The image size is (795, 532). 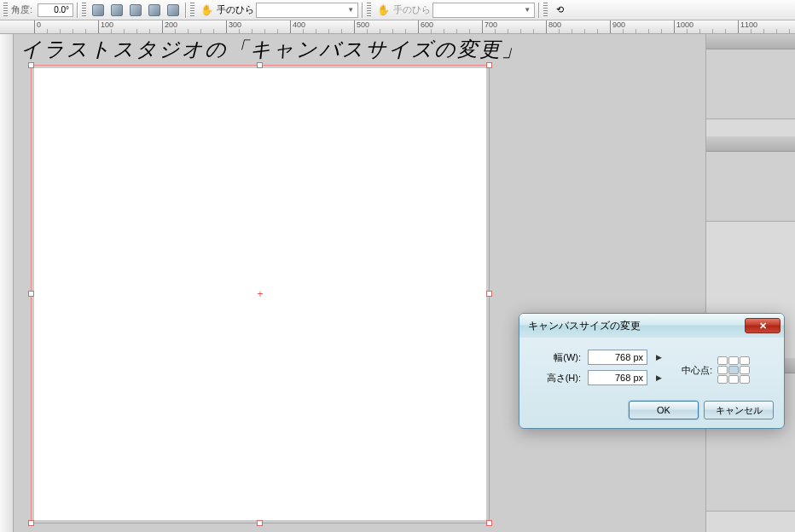 I want to click on ruler-horizontal: 010020030040050060070080090010001100, so click(x=398, y=27).